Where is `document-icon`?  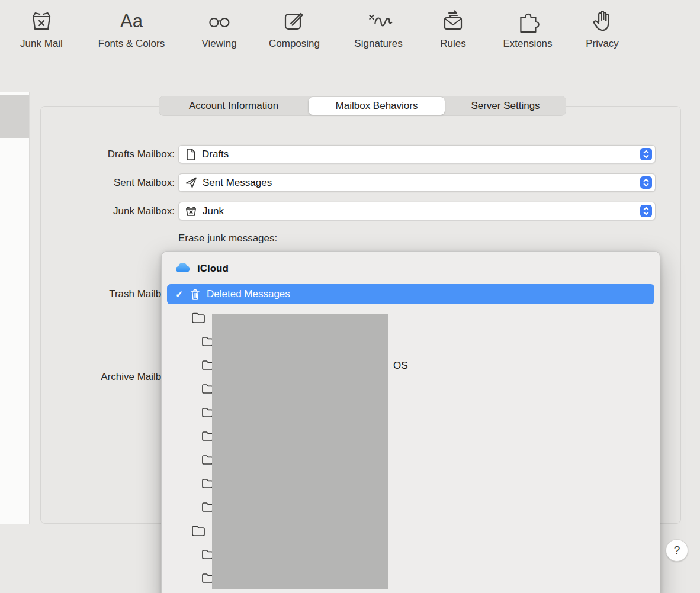 document-icon is located at coordinates (191, 154).